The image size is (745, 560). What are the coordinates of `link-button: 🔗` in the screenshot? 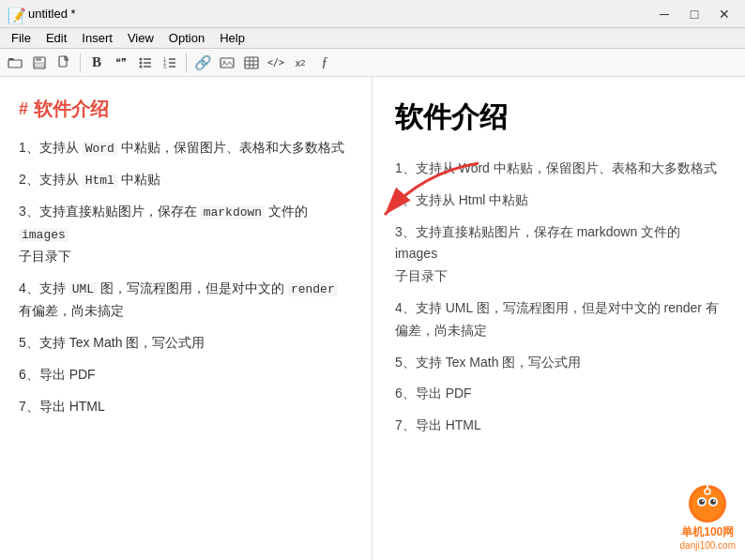 It's located at (203, 63).